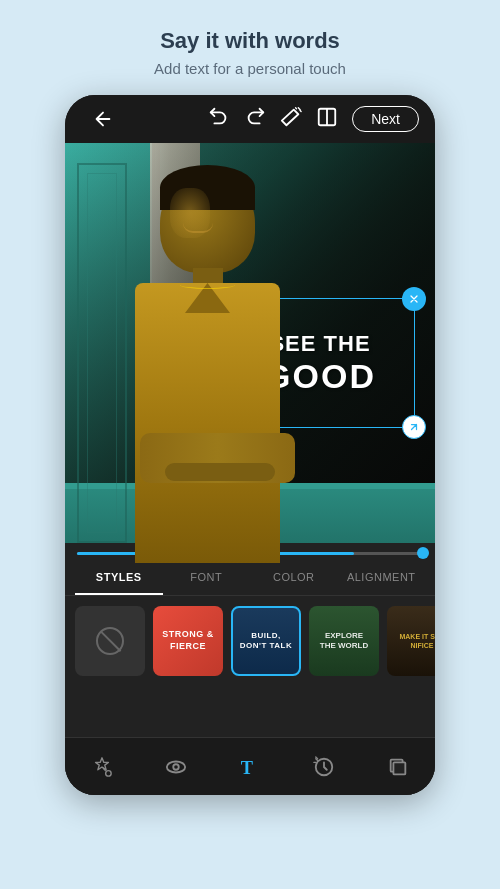 This screenshot has width=500, height=889. I want to click on text-content: SEE THE GOOD, so click(320, 364).